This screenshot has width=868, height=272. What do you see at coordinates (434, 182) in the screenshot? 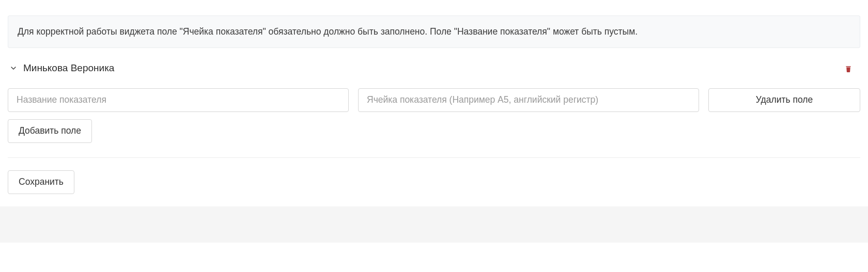
I see `save-row: Сохранить` at bounding box center [434, 182].